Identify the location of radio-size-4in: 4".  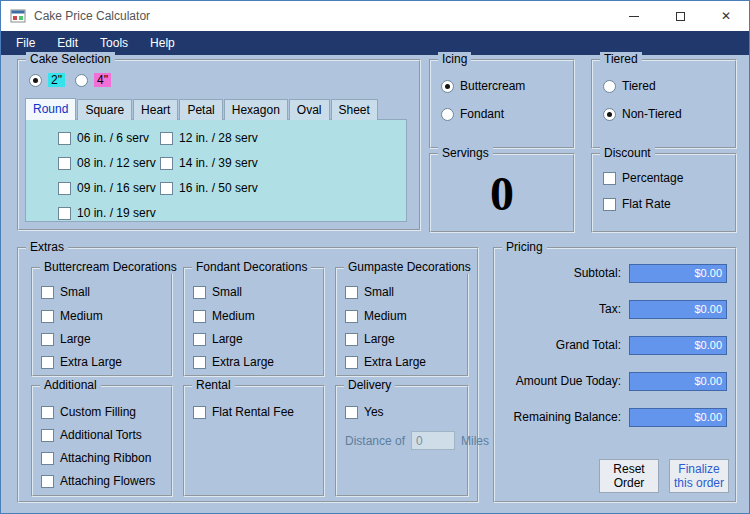
(93, 80).